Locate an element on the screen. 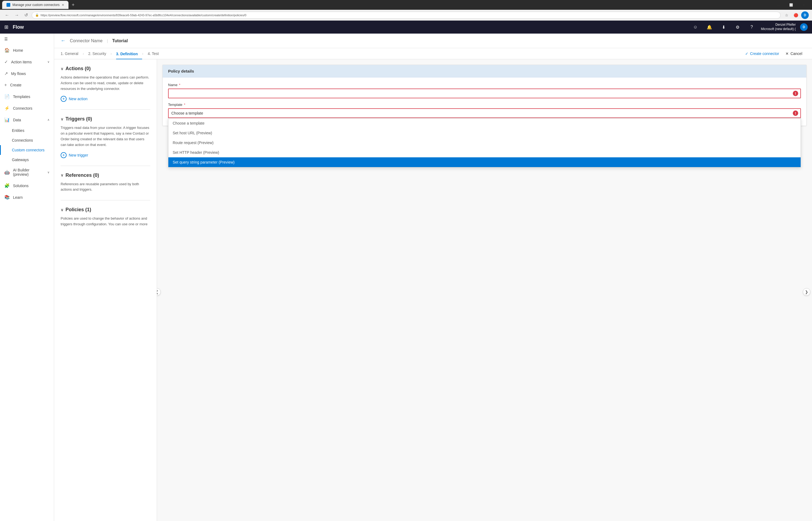  actions-chevron-icon: ∨ is located at coordinates (62, 69).